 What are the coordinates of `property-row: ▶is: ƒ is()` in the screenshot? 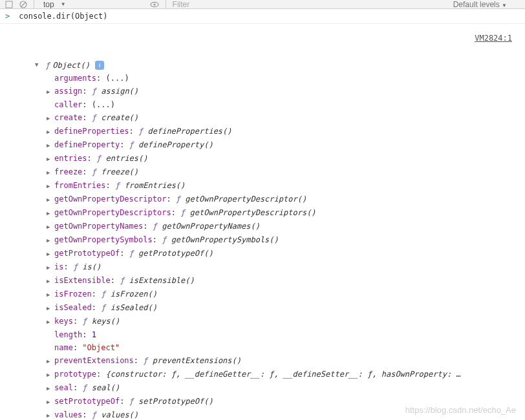 It's located at (283, 268).